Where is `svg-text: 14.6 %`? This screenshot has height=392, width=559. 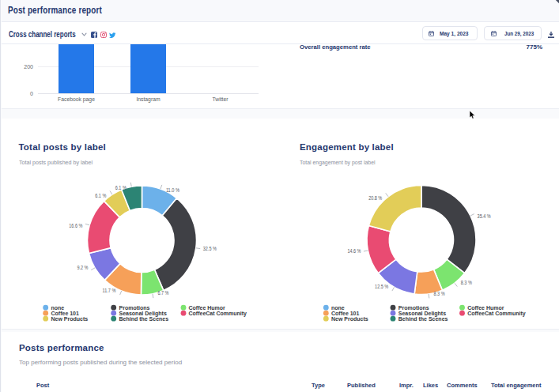 svg-text: 14.6 % is located at coordinates (354, 251).